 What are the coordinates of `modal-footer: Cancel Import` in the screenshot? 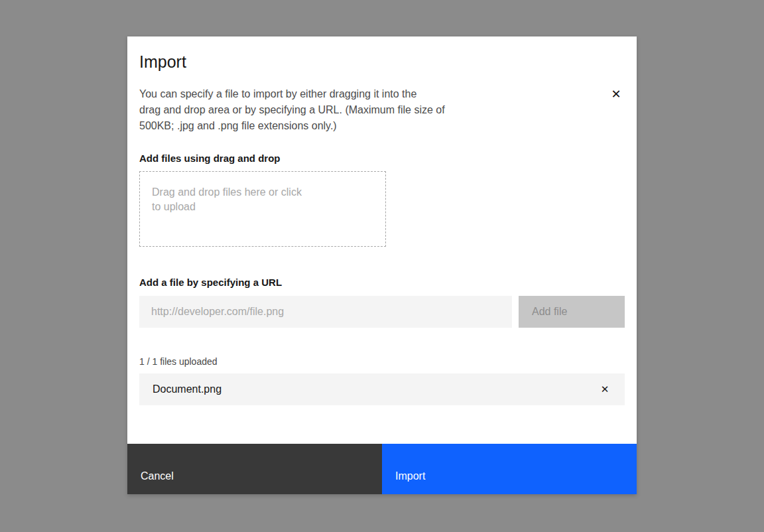 It's located at (382, 469).